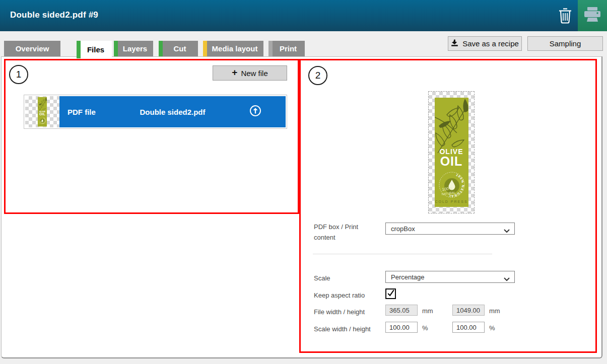 The image size is (607, 364). What do you see at coordinates (318, 76) in the screenshot?
I see `annotation-circle-2: 2` at bounding box center [318, 76].